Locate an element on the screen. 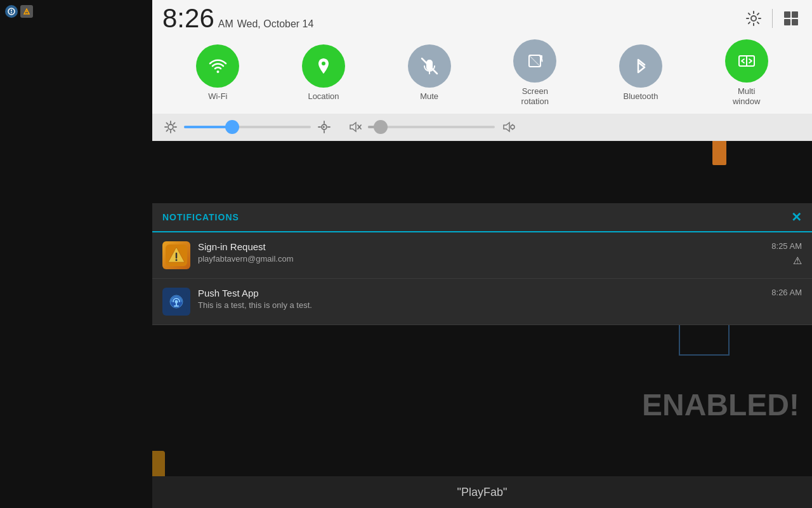 This screenshot has width=812, height=508. time-display: 8:26 AM Wed, October 14 is located at coordinates (238, 18).